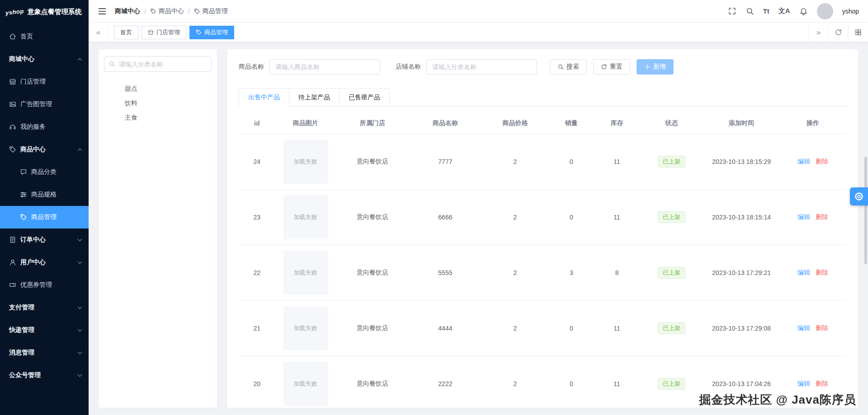  Describe the element at coordinates (127, 11) in the screenshot. I see `breadcrumb-label: 商城中心` at that location.